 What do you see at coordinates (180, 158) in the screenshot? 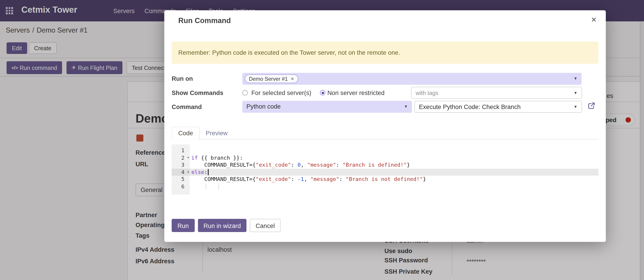
I see `line-number-2: 2▾` at bounding box center [180, 158].